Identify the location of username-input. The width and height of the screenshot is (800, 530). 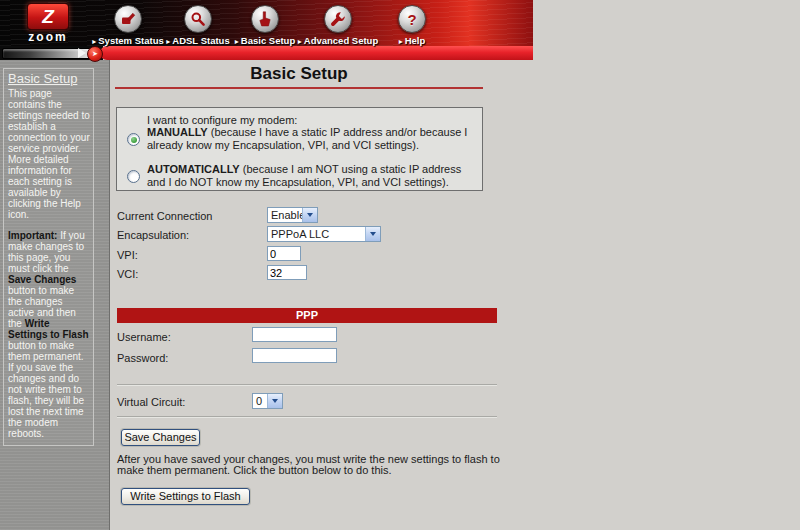
(294, 334).